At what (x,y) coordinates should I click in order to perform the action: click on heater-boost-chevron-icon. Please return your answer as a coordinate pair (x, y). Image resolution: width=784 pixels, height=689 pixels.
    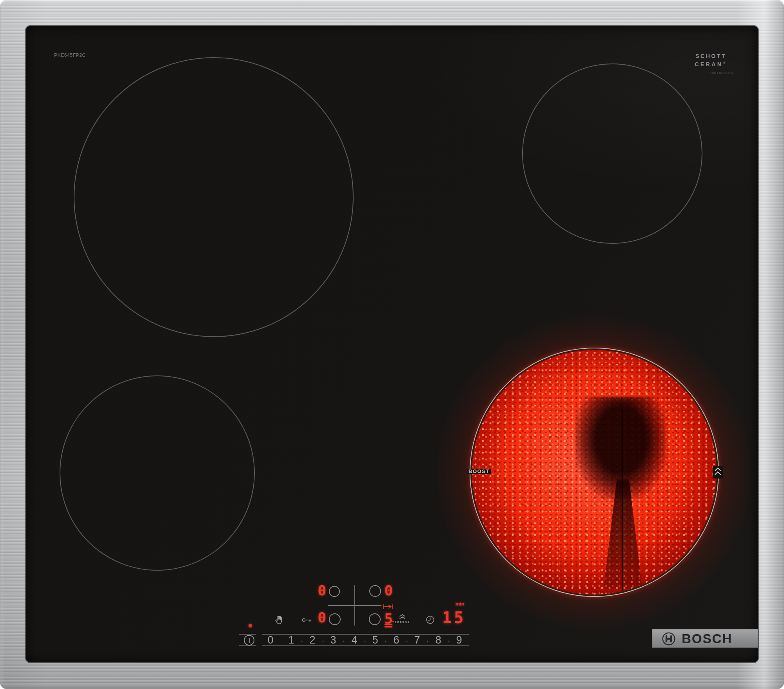
    Looking at the image, I should click on (718, 472).